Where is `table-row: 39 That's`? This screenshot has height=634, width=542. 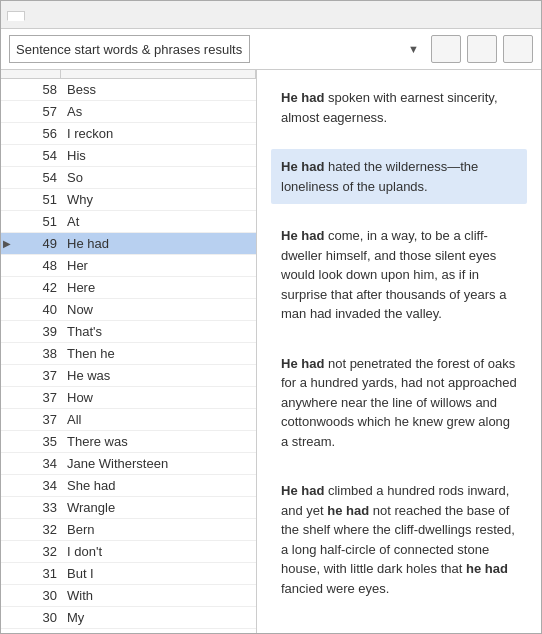
table-row: 39 That's is located at coordinates (128, 332).